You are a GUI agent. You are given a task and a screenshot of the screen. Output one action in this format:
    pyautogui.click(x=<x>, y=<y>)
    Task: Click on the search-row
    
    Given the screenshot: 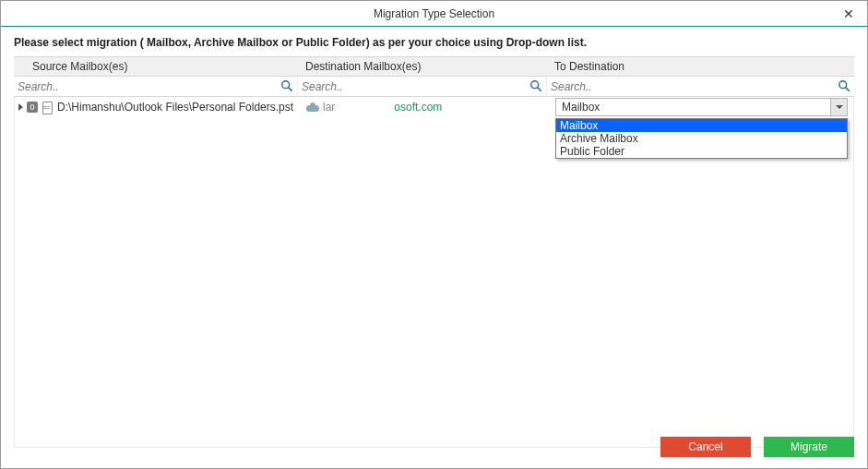 What is the action you would take?
    pyautogui.click(x=434, y=87)
    